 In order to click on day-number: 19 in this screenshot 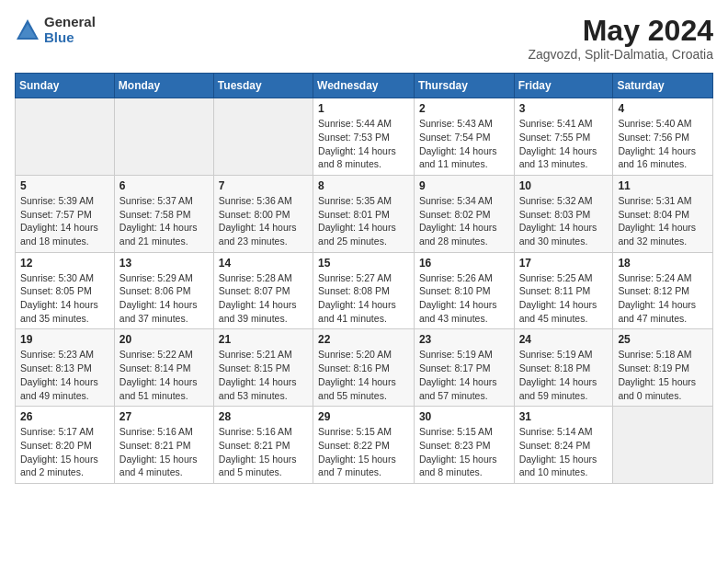, I will do `click(64, 339)`.